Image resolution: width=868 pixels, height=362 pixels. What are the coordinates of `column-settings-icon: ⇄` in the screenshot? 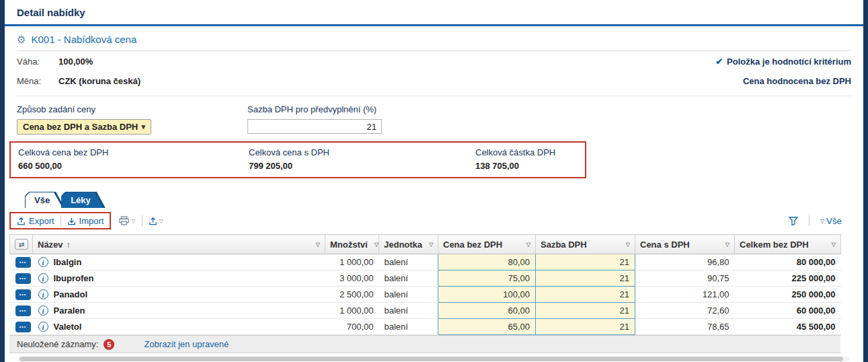 It's located at (22, 244).